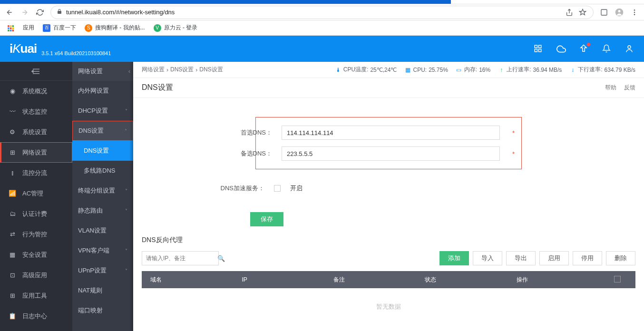 Image resolution: width=644 pixels, height=331 pixels. What do you see at coordinates (103, 131) in the screenshot?
I see `nav2-item: DNS设置˄` at bounding box center [103, 131].